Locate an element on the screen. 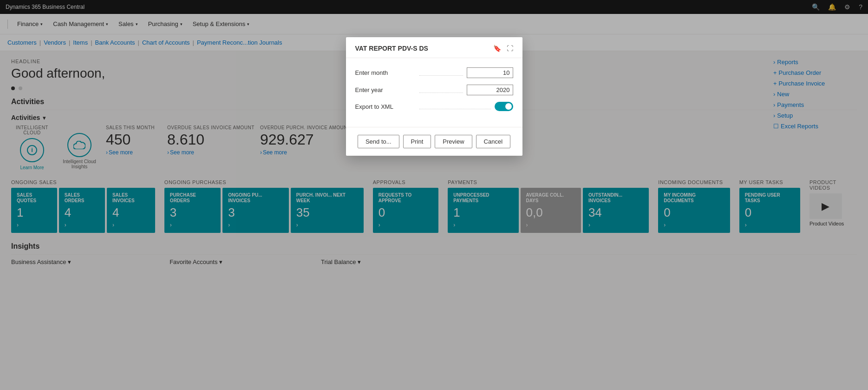 The image size is (868, 390). dialog-footer: Send to... Print Preview Cancel is located at coordinates (434, 141).